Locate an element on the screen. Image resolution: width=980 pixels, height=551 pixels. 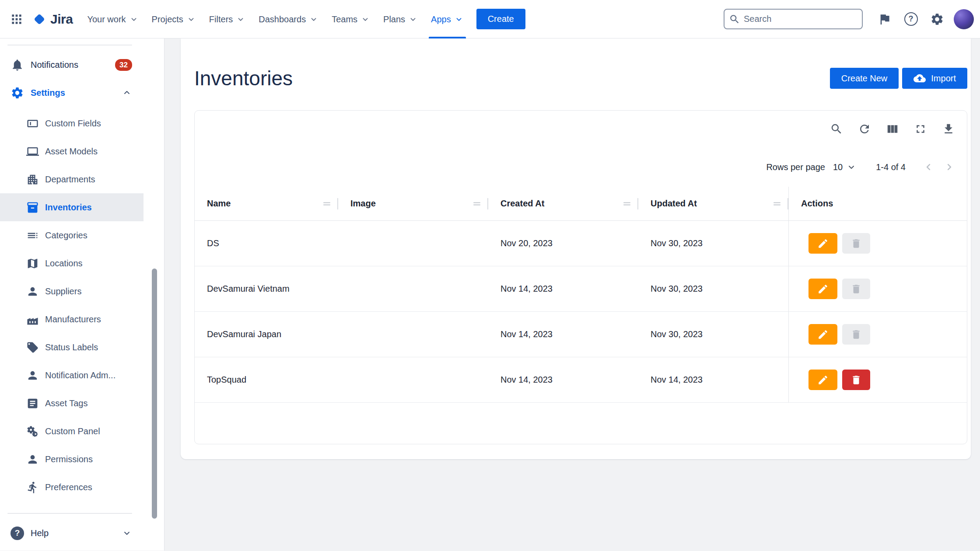
pencil-icon is located at coordinates (823, 289).